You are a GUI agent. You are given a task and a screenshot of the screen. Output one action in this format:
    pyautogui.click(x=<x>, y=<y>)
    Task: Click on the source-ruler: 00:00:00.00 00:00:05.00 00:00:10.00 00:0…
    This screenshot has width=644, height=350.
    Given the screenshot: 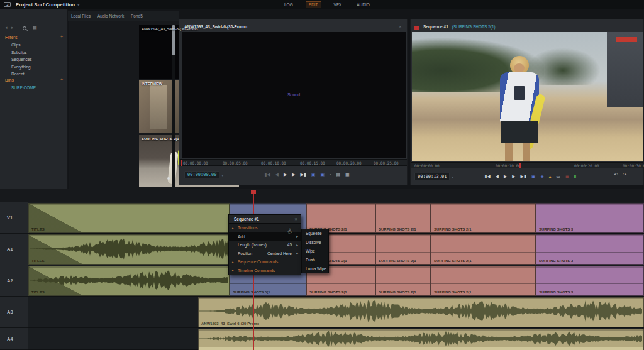 What is the action you would take?
    pyautogui.click(x=293, y=162)
    